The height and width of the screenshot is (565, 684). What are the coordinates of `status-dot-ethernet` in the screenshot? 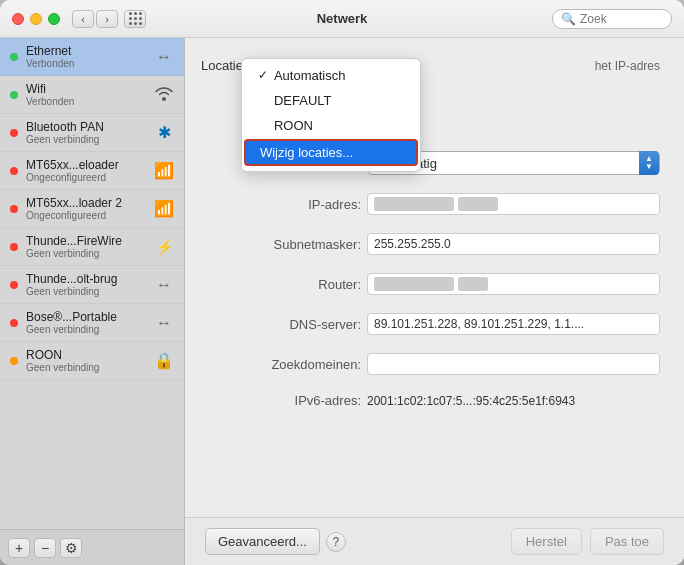 It's located at (14, 57).